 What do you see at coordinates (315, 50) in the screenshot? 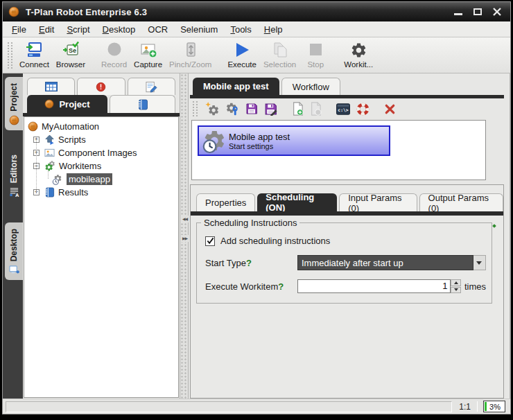
I see `stop-icon` at bounding box center [315, 50].